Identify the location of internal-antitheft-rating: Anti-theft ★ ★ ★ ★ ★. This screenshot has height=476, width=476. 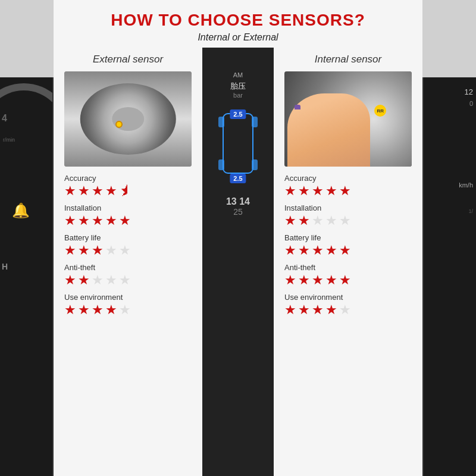
(348, 275).